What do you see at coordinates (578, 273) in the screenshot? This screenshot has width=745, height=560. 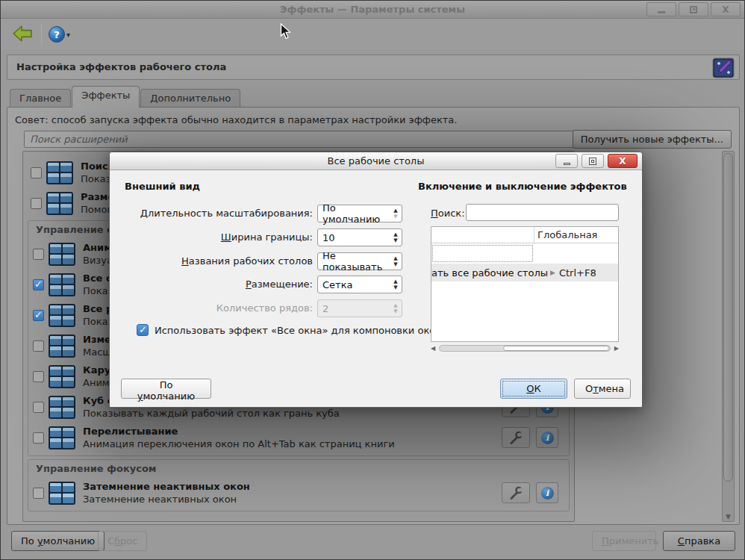 I see `shortcut-value: Ctrl+F8` at bounding box center [578, 273].